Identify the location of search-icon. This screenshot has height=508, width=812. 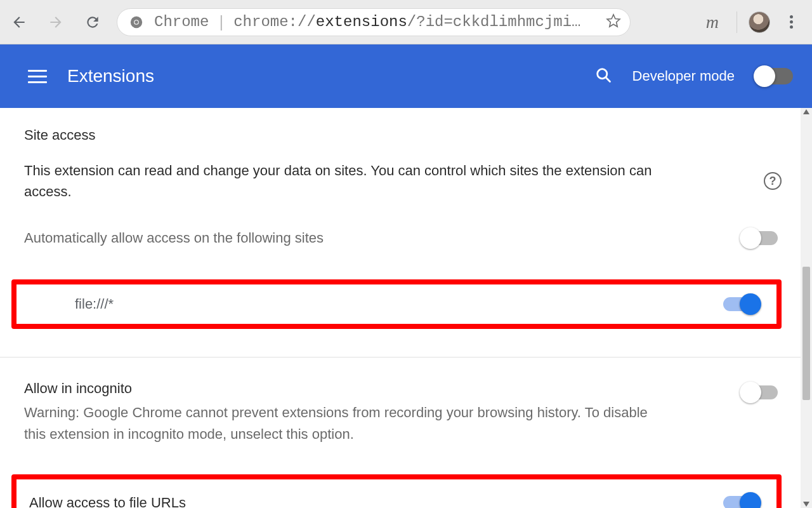
(603, 76).